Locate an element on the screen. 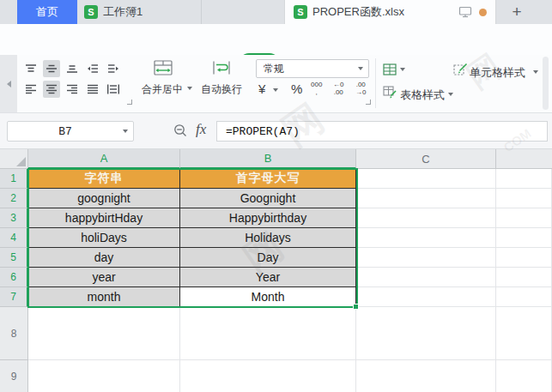 The image size is (552, 392). row-header-8: 8 is located at coordinates (14, 334).